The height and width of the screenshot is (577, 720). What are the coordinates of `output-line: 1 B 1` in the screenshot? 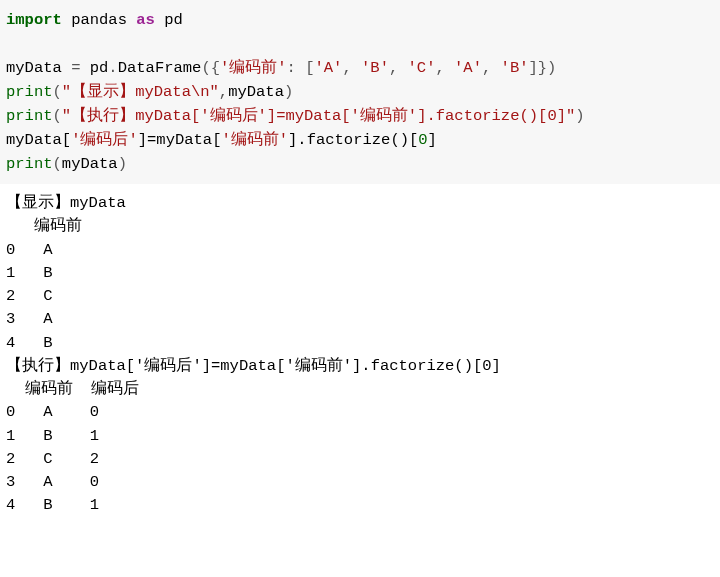 It's located at (52, 436).